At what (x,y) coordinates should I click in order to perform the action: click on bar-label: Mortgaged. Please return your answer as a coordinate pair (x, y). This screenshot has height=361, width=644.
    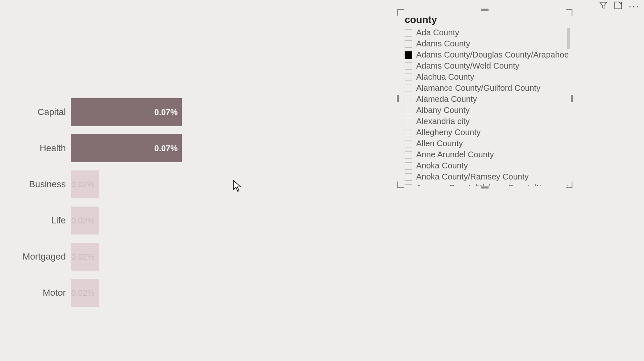
    Looking at the image, I should click on (35, 257).